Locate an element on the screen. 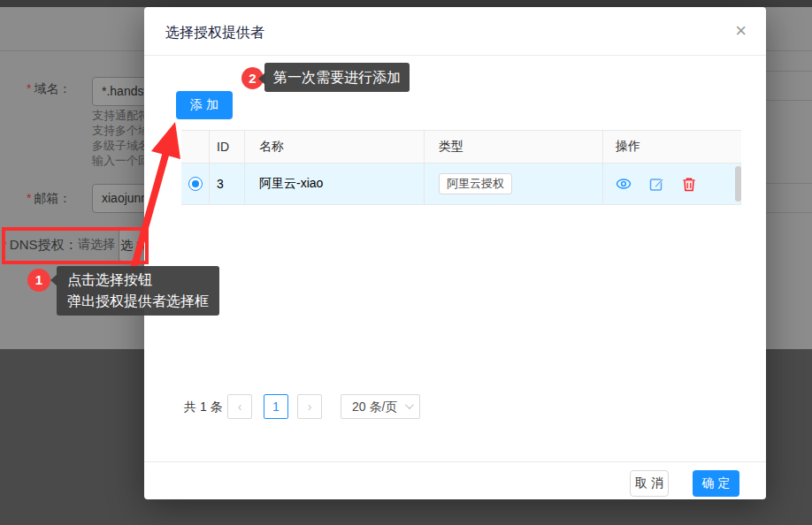  row-id-cell: 3 is located at coordinates (227, 184).